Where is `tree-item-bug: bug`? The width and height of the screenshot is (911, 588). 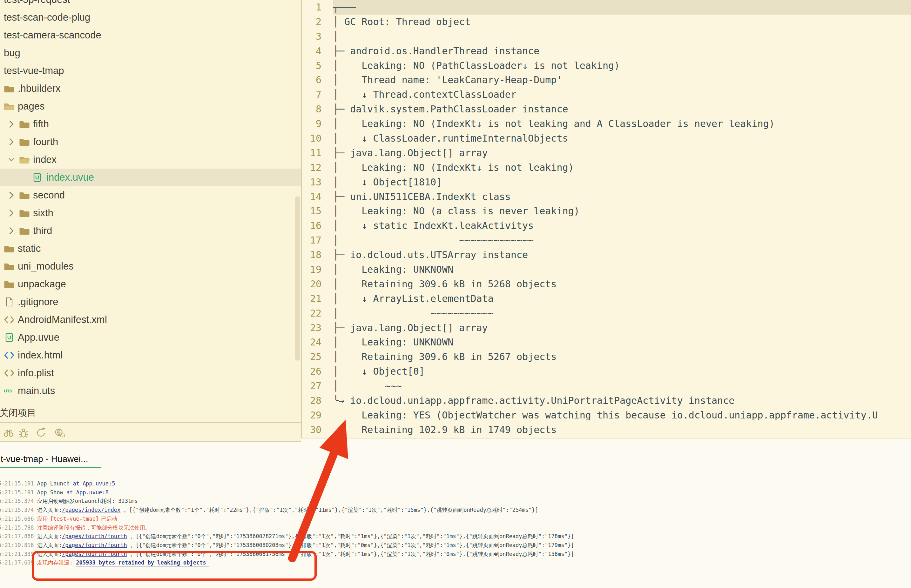 tree-item-bug: bug is located at coordinates (150, 53).